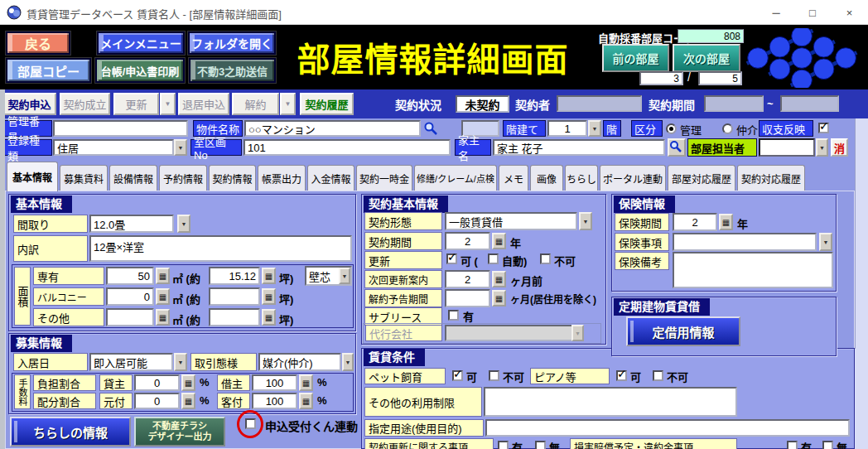  Describe the element at coordinates (157, 401) in the screenshot. I see `moto-pct-field: 0` at that location.